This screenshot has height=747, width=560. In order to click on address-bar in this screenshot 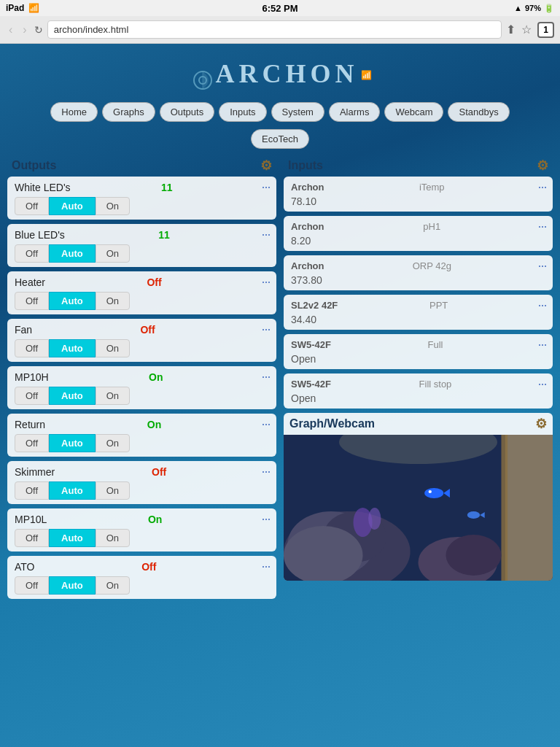, I will do `click(275, 29)`.